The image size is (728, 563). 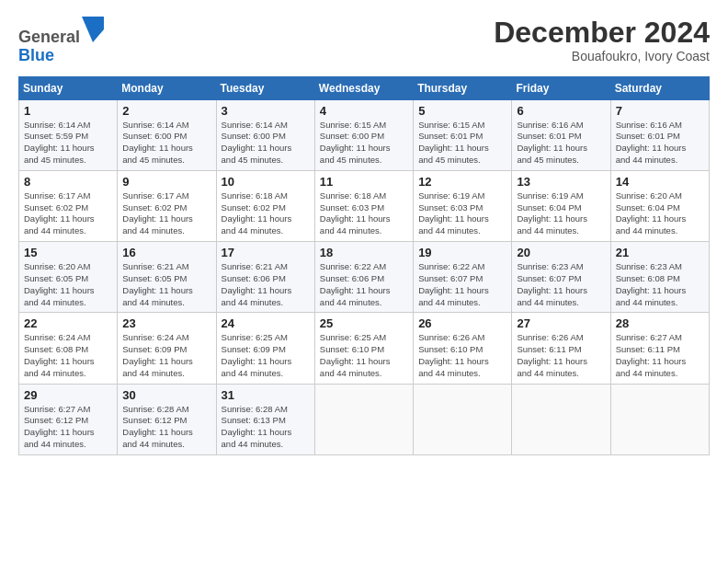 What do you see at coordinates (660, 213) in the screenshot?
I see `day-info: Sunrise: 6:20 AM Sunset: 6:04 PM Dayligh…` at bounding box center [660, 213].